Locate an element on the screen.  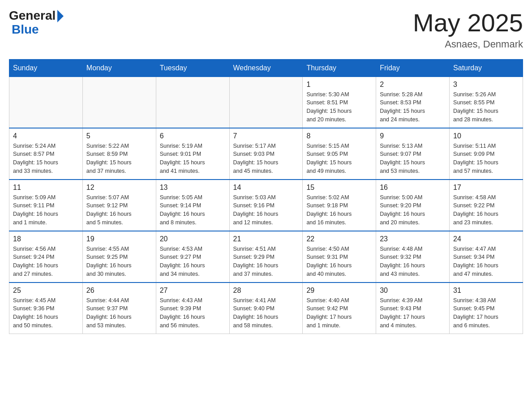
calendar-cell: 21Sunrise: 4:51 AM Sunset: 9:29 PM Dayli… is located at coordinates (266, 257).